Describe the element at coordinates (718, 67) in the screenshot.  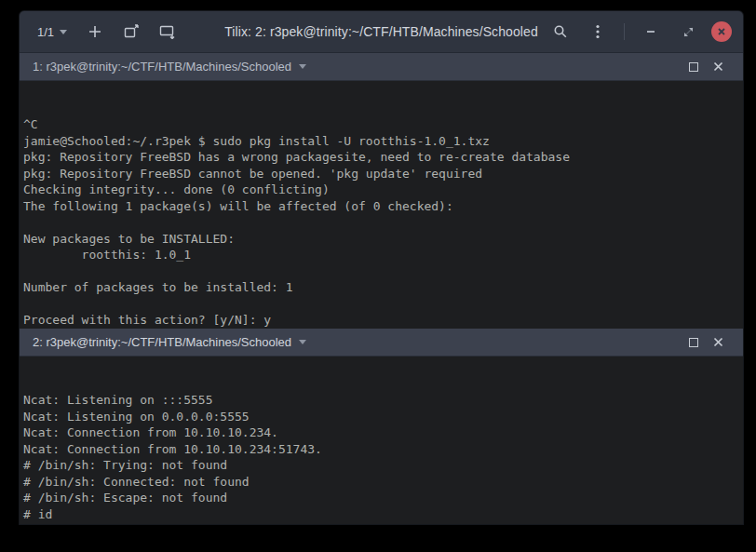
I see `close-terminal-1-button` at that location.